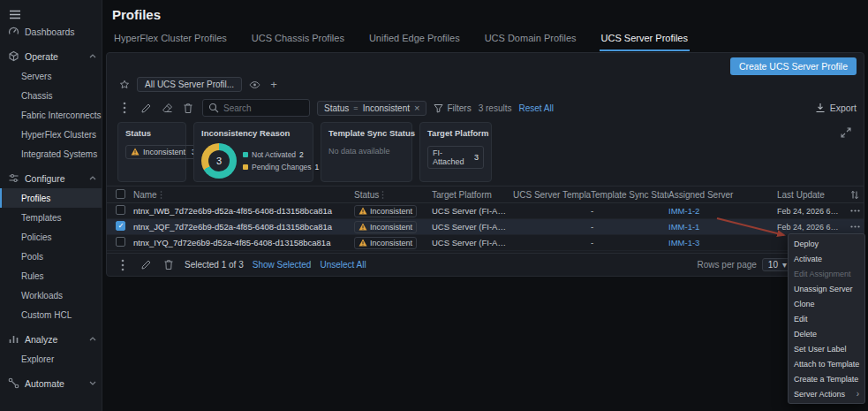  What do you see at coordinates (125, 85) in the screenshot?
I see `pin-view-icon` at bounding box center [125, 85].